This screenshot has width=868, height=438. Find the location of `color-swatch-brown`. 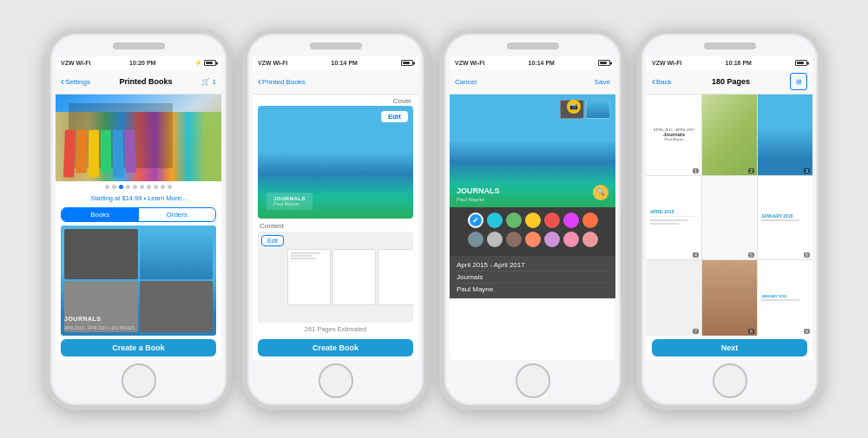

color-swatch-brown is located at coordinates (514, 239).